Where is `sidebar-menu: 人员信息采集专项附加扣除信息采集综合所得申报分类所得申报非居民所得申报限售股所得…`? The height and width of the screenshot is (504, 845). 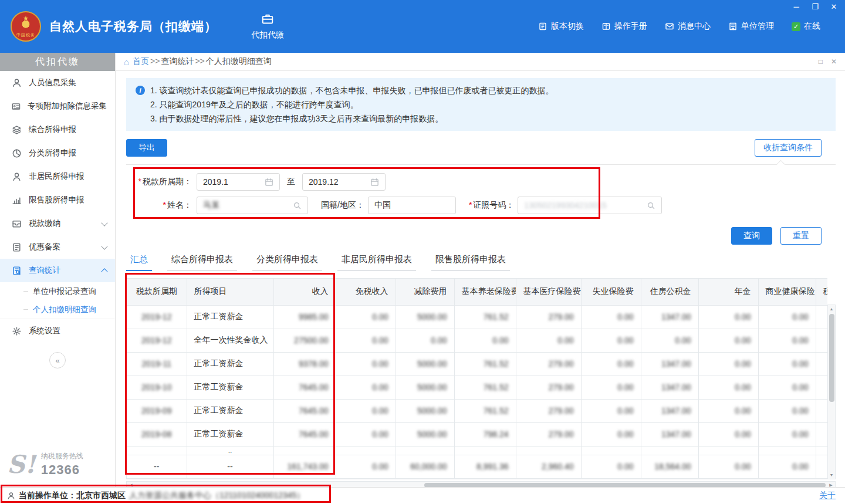 sidebar-menu: 人员信息采集专项附加扣除信息采集综合所得申报分类所得申报非居民所得申报限售股所得… is located at coordinates (58, 207).